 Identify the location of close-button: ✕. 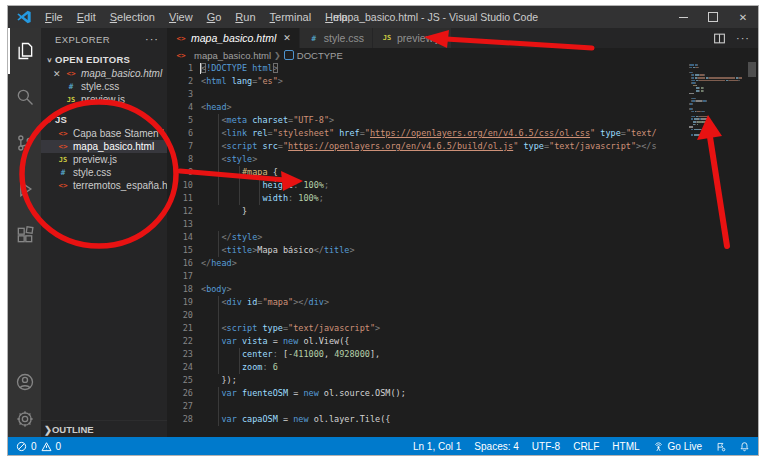
(743, 17).